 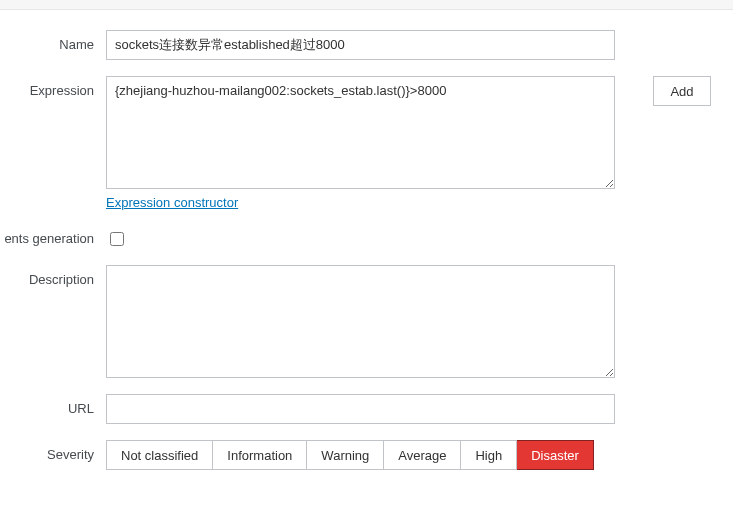 I want to click on row-url: URL, so click(x=366, y=409).